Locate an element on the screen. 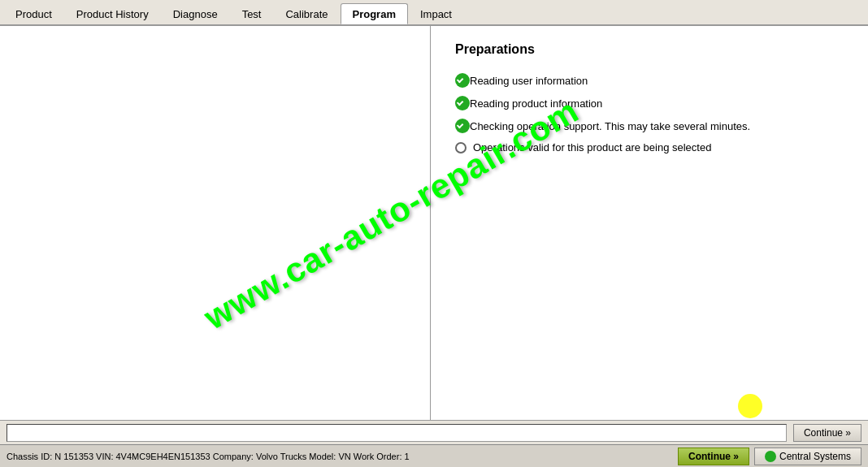 This screenshot has width=868, height=467. central-systems-icon is located at coordinates (770, 456).